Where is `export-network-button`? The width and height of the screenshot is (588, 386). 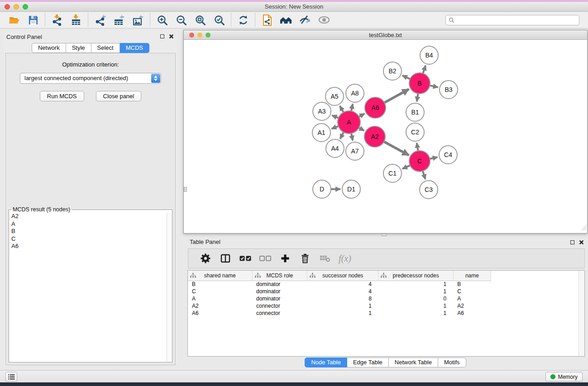
export-network-button is located at coordinates (100, 20).